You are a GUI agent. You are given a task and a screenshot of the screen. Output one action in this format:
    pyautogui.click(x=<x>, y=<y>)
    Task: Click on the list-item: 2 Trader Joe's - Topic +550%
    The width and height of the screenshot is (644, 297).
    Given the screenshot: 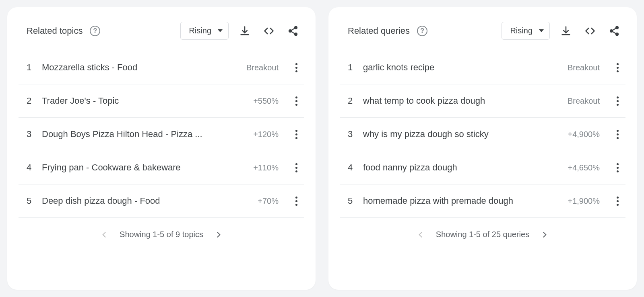 What is the action you would take?
    pyautogui.click(x=161, y=101)
    